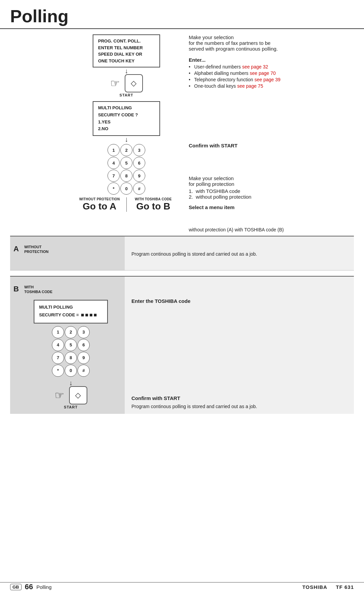 Image resolution: width=364 pixels, height=598 pixels. What do you see at coordinates (271, 178) in the screenshot?
I see `sec-intro-1: Make your selection` at bounding box center [271, 178].